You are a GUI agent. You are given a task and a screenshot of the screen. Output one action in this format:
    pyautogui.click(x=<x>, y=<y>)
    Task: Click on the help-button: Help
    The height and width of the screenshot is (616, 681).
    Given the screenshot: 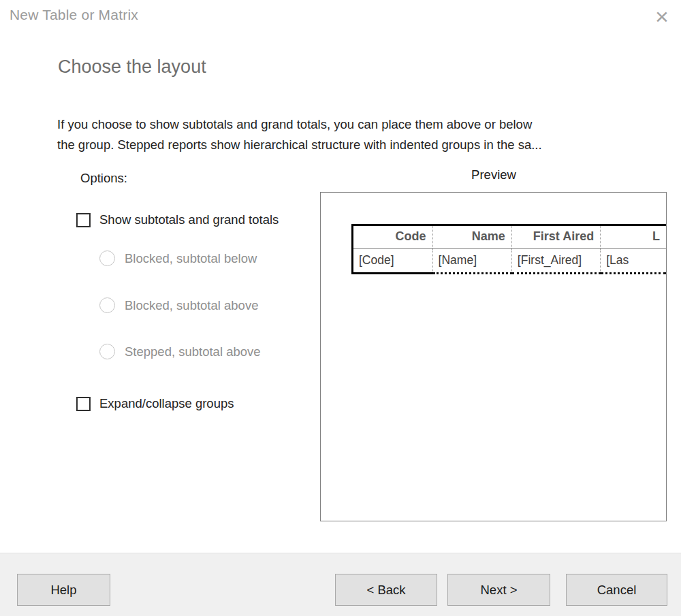 What is the action you would take?
    pyautogui.click(x=64, y=589)
    